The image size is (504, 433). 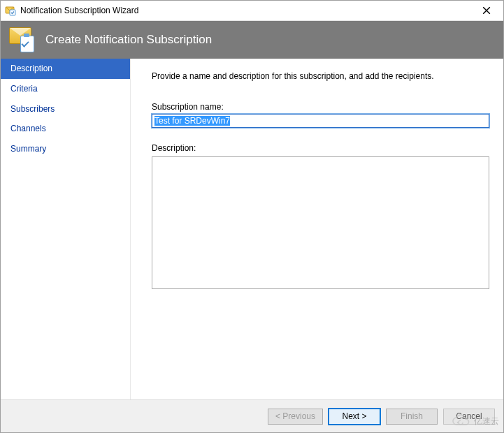 What do you see at coordinates (129, 40) in the screenshot?
I see `wizard-header-title: Create Notification Subscription` at bounding box center [129, 40].